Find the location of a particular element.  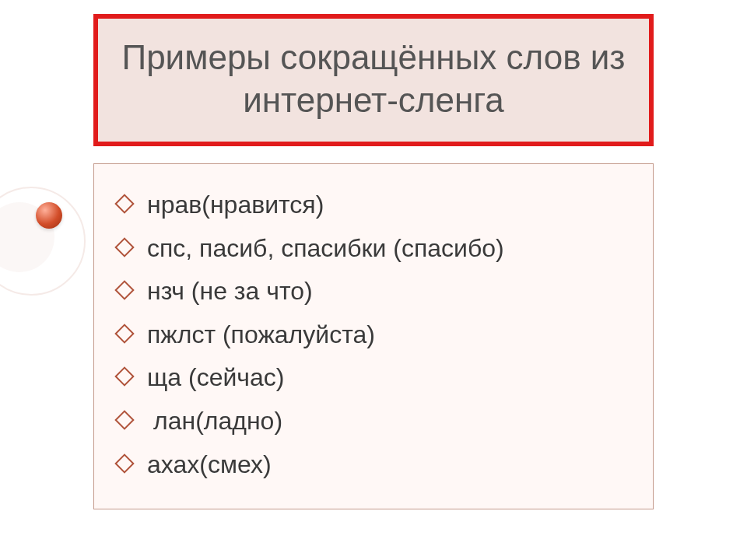

slide-title: Примеры сокращённых слов из интернет-сле… is located at coordinates (374, 79).